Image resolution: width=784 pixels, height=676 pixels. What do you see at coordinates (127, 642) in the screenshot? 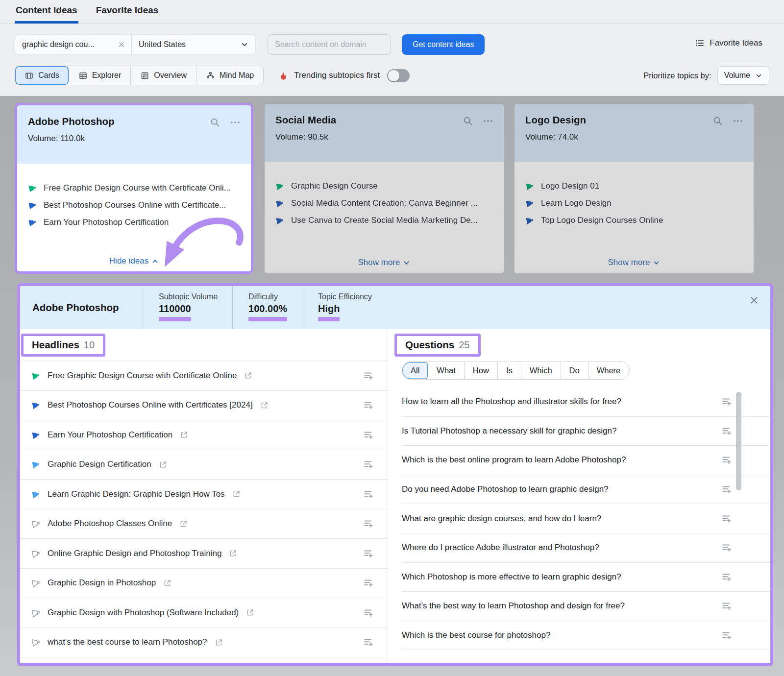
I see `headline-link: what's the best course to learn Photosho…` at bounding box center [127, 642].